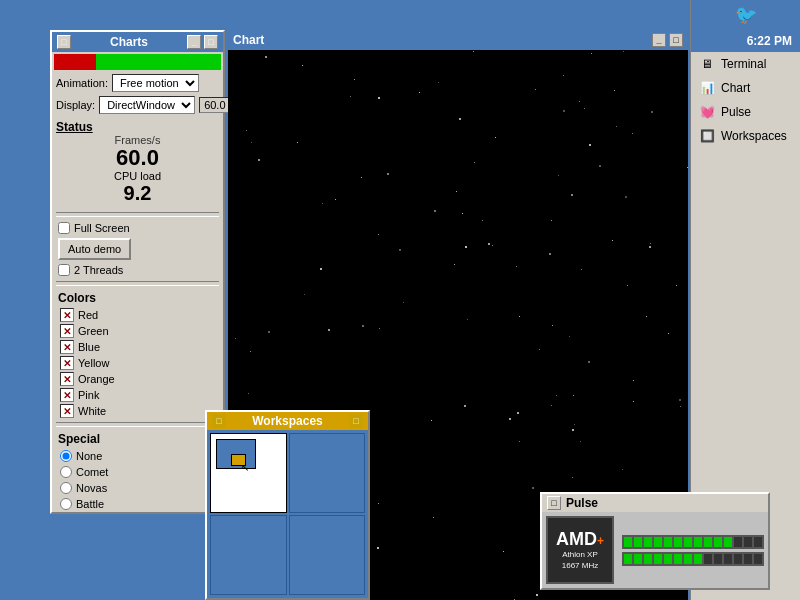  What do you see at coordinates (102, 228) in the screenshot?
I see `fullscreen-label: Full Screen` at bounding box center [102, 228].